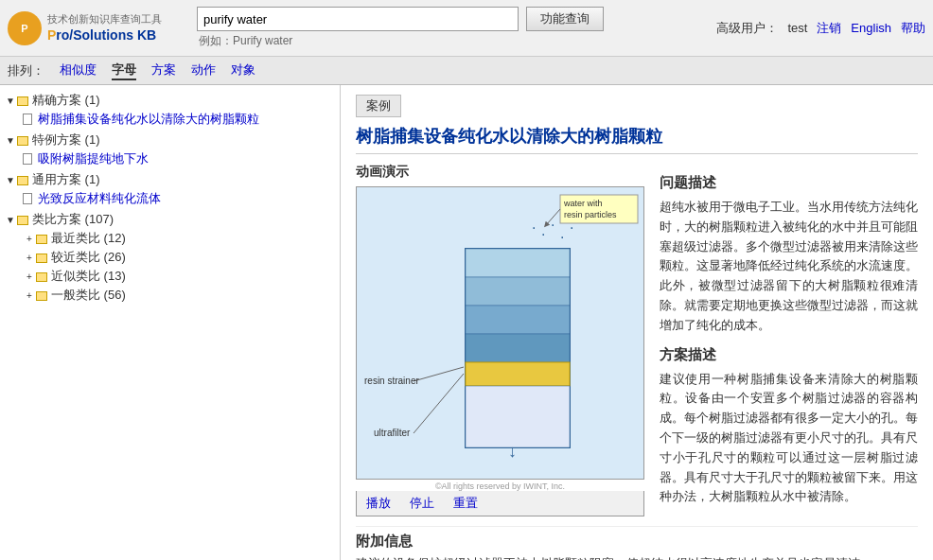 This screenshot has width=933, height=560. I want to click on approx-label: 近似类比 (13), so click(89, 276).